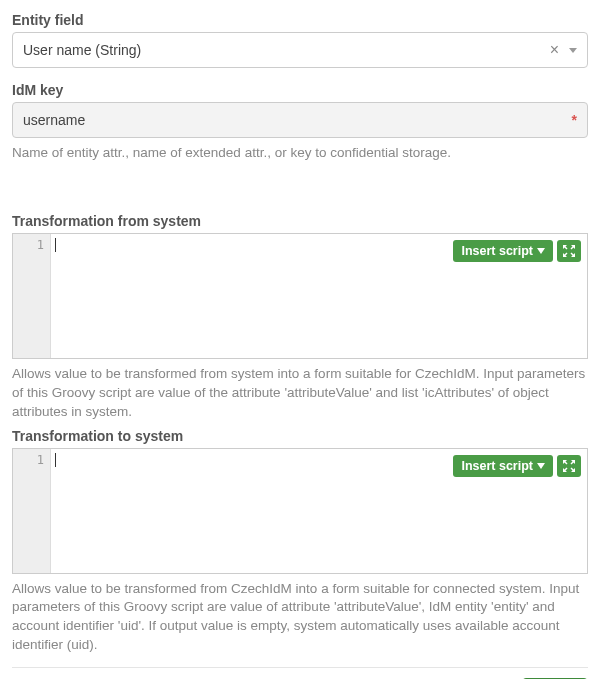 Image resolution: width=600 pixels, height=679 pixels. What do you see at coordinates (300, 40) in the screenshot?
I see `entity-field-group: Entity field User name (String) ×` at bounding box center [300, 40].